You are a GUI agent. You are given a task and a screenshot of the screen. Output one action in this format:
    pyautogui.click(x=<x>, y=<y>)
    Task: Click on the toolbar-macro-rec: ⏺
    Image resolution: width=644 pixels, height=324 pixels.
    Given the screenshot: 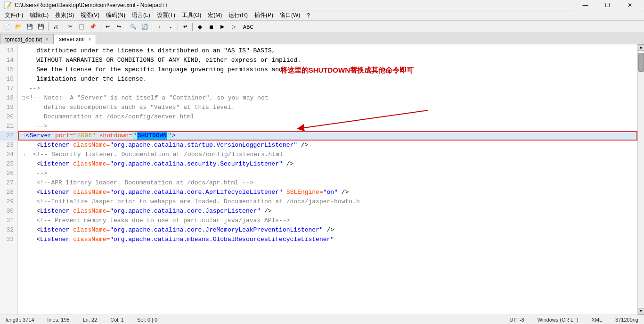 What is the action you would take?
    pyautogui.click(x=200, y=27)
    